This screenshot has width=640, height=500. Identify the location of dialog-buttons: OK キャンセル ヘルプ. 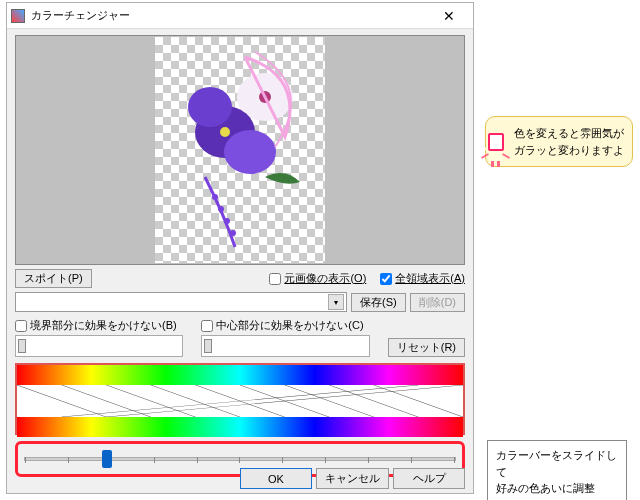
(352, 478).